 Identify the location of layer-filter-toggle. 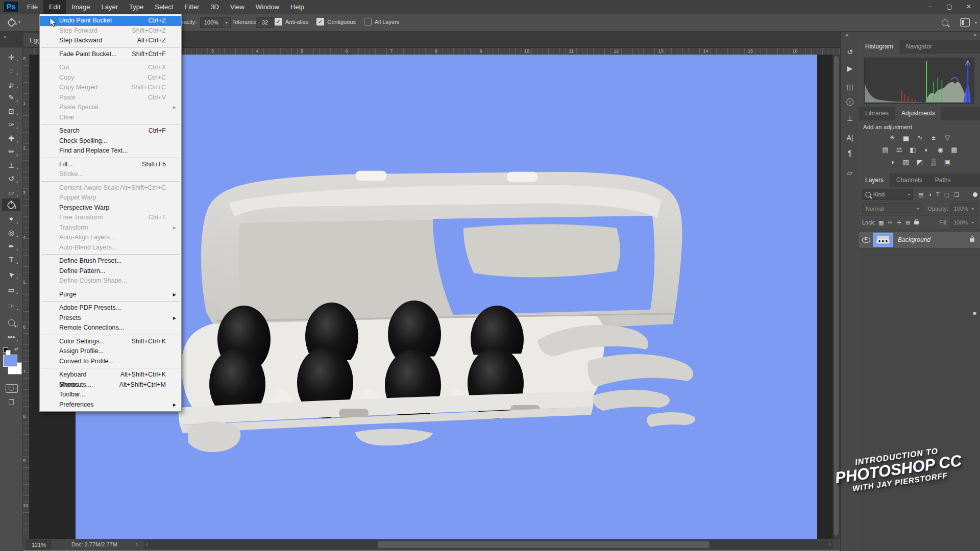
(975, 195).